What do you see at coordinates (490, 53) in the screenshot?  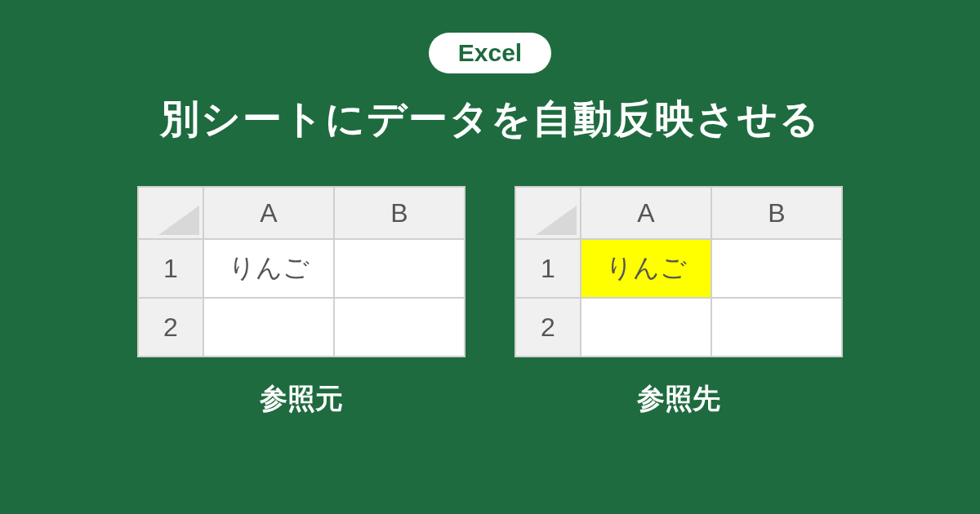 I see `app-badge: Excel` at bounding box center [490, 53].